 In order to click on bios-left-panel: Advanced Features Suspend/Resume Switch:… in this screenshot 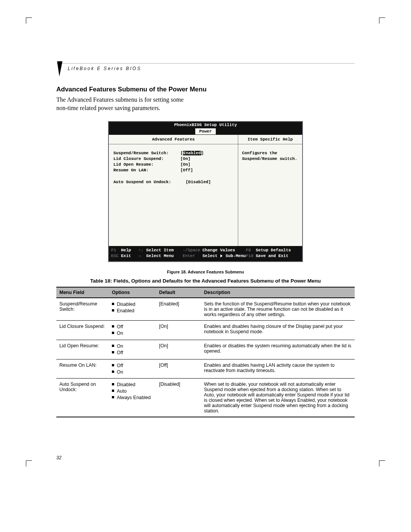, I will do `click(174, 190)`.